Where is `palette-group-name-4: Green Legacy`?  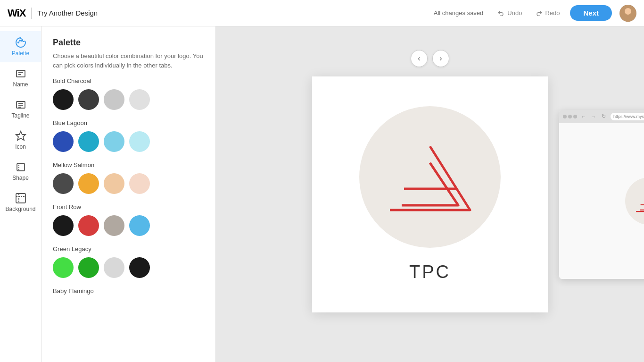
palette-group-name-4: Green Legacy is located at coordinates (128, 249).